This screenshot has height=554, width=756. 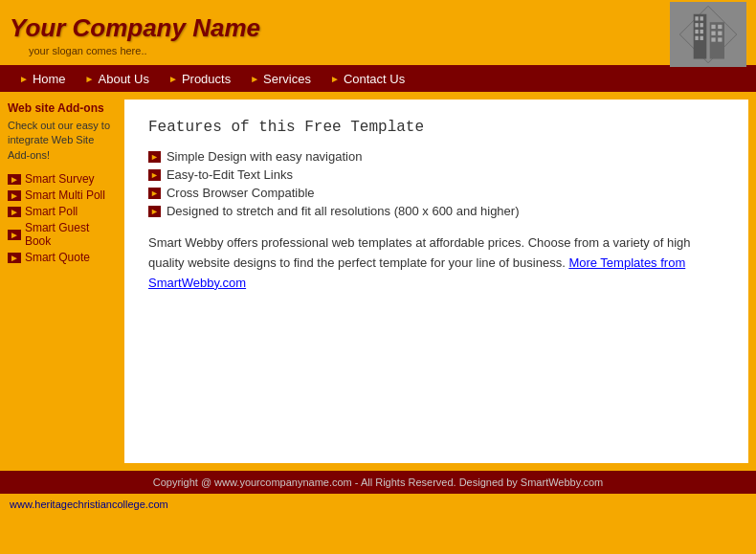 I want to click on sidebar-description: Check out our easy to integrate Web Site…, so click(x=62, y=141).